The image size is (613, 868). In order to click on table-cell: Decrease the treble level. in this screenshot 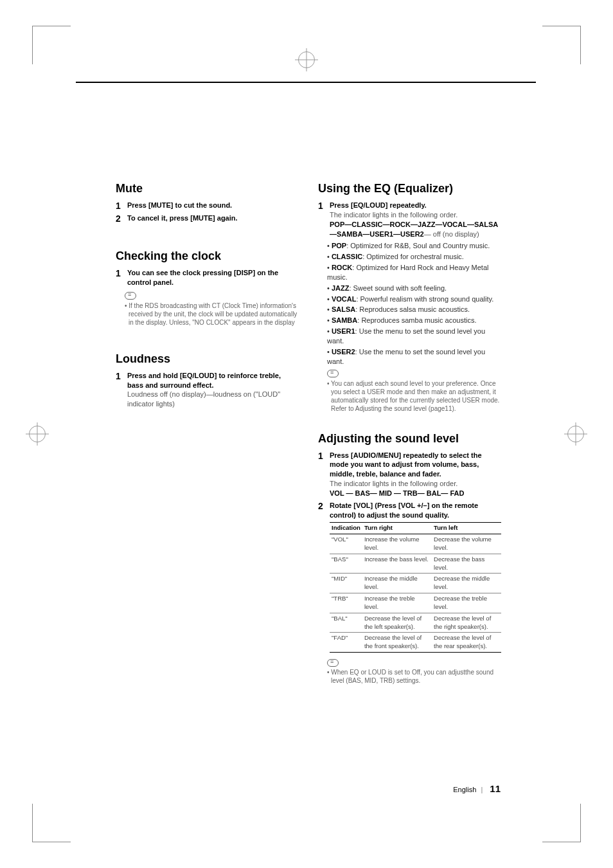, I will do `click(466, 603)`.